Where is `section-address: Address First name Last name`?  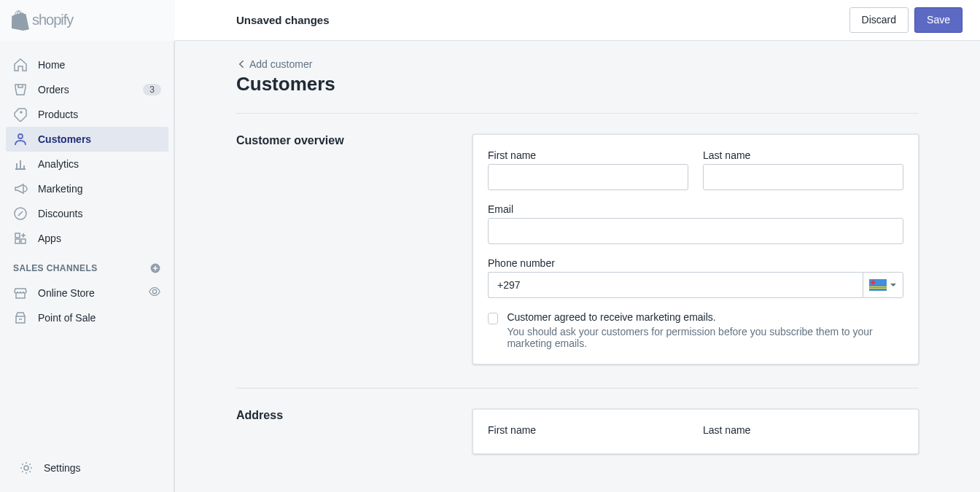 section-address: Address First name Last name is located at coordinates (578, 432).